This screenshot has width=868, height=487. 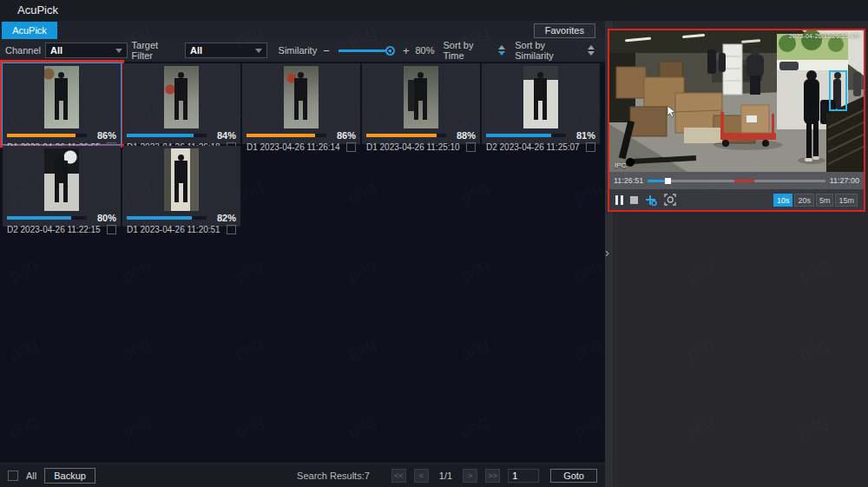 What do you see at coordinates (493, 476) in the screenshot?
I see `last-page-button: >>` at bounding box center [493, 476].